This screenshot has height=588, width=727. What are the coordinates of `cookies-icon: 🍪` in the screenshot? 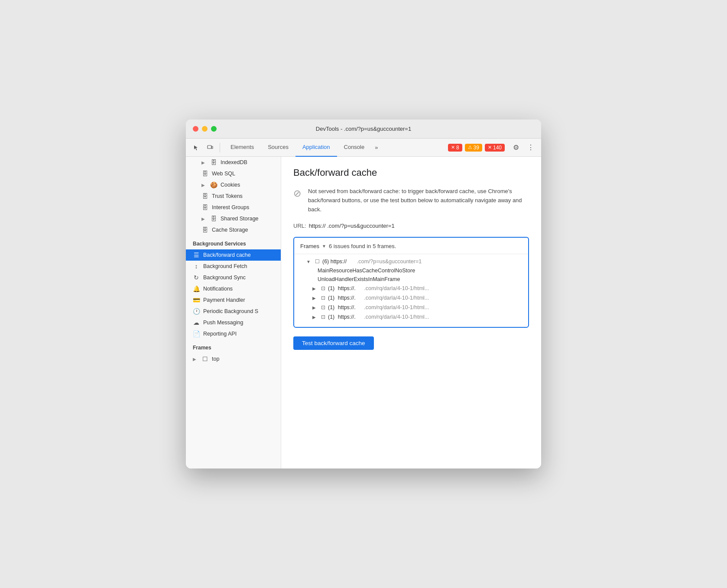 It's located at (214, 185).